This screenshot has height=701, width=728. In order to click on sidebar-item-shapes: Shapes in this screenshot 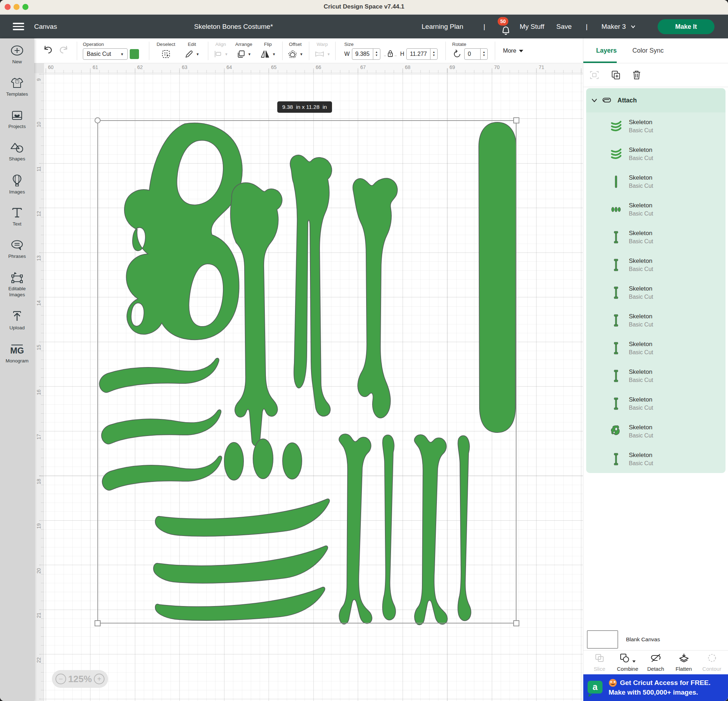, I will do `click(17, 152)`.